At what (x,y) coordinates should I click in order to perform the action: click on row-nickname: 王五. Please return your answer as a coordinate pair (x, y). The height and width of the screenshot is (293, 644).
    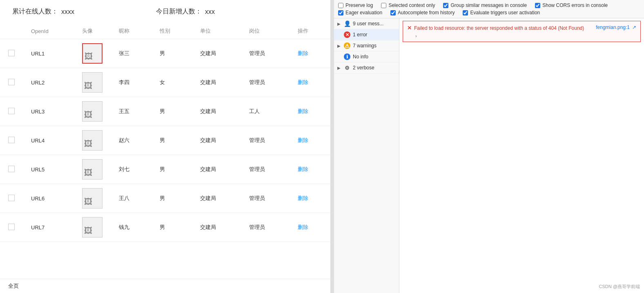
    Looking at the image, I should click on (131, 112).